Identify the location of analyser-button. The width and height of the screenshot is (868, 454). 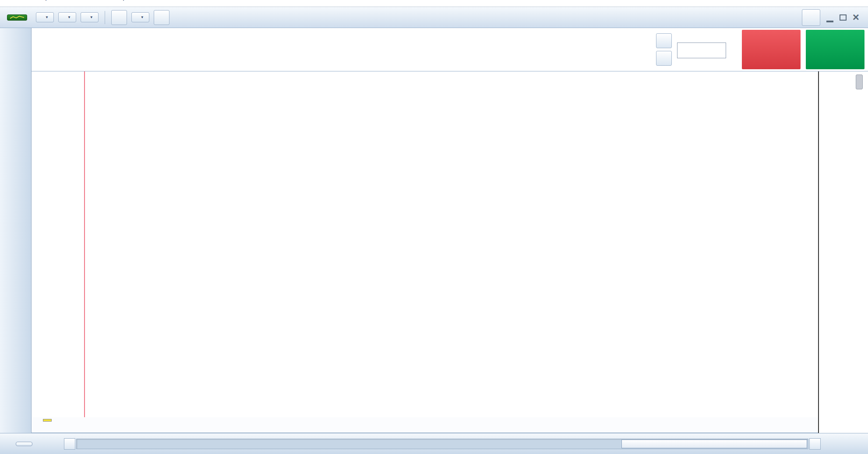
(24, 444).